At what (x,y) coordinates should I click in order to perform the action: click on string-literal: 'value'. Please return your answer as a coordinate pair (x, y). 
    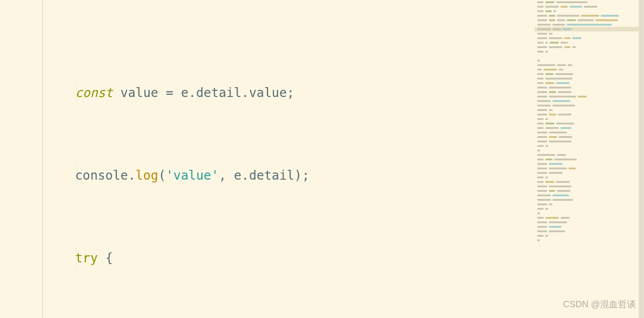
    Looking at the image, I should click on (192, 175).